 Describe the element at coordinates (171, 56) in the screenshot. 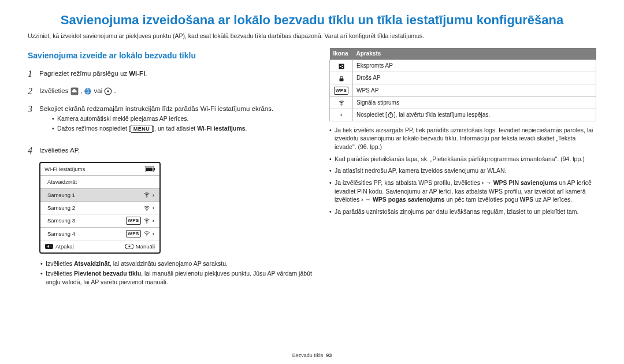

I see `section-title: Savienojuma izveide ar lokālo bezvadu tī…` at that location.